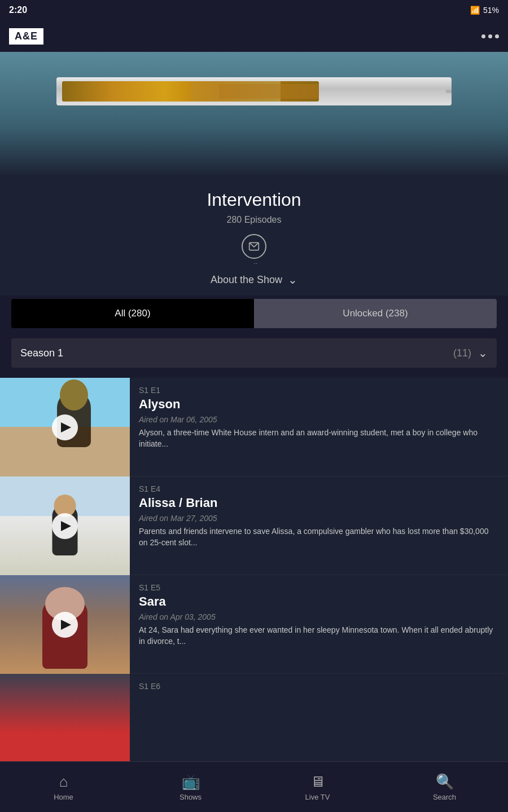 The image size is (508, 812). Describe the element at coordinates (254, 246) in the screenshot. I see `email-svg` at that location.